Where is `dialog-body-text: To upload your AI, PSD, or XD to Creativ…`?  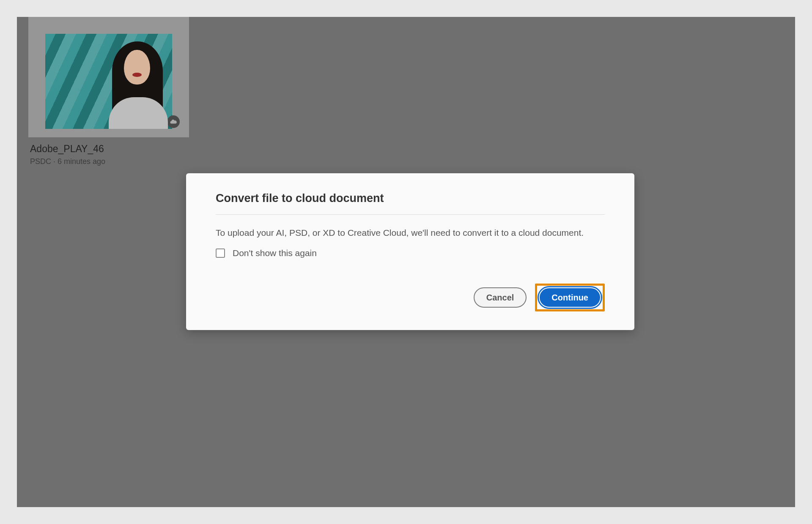
dialog-body-text: To upload your AI, PSD, or XD to Creativ… is located at coordinates (410, 232).